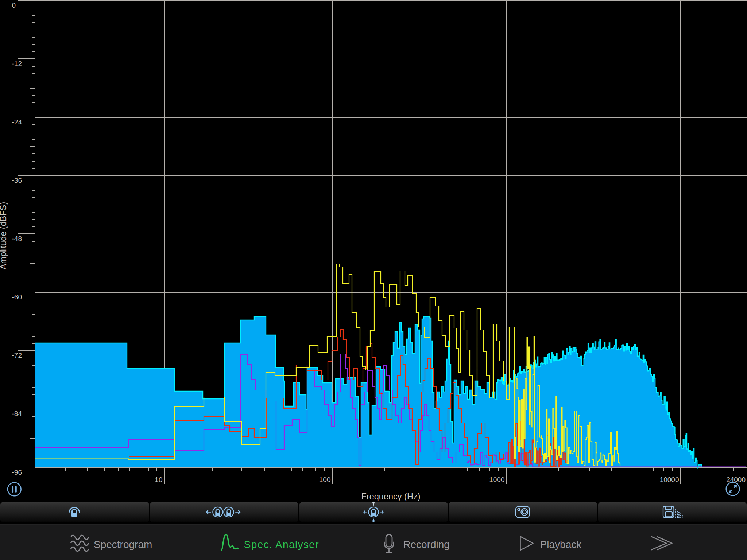 This screenshot has height=560, width=747. Describe the element at coordinates (158, 480) in the screenshot. I see `svg-text: 10` at that location.